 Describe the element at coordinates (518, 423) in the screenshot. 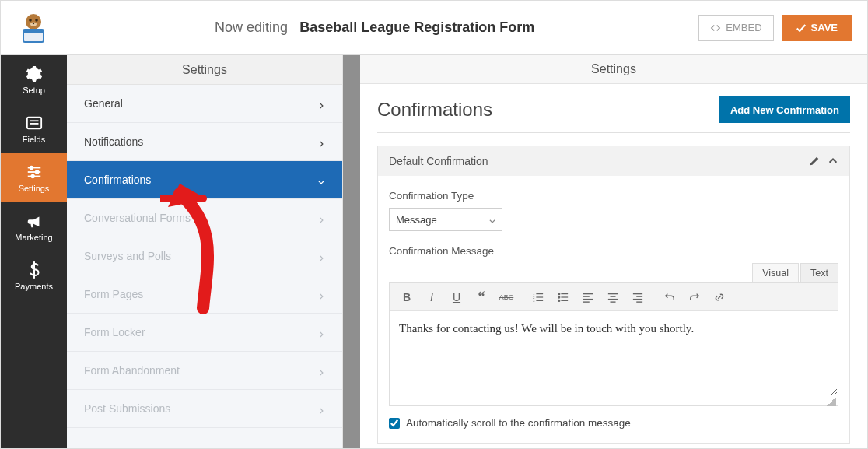

I see `autoscroll-label: Automatically scroll to the confirmation…` at that location.